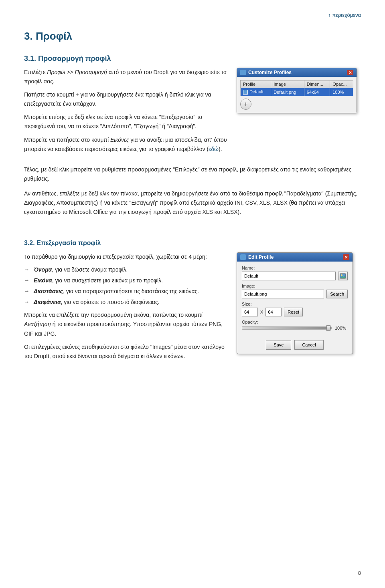 This screenshot has height=588, width=385. Describe the element at coordinates (297, 104) in the screenshot. I see `dialog-toolbar: +` at that location.